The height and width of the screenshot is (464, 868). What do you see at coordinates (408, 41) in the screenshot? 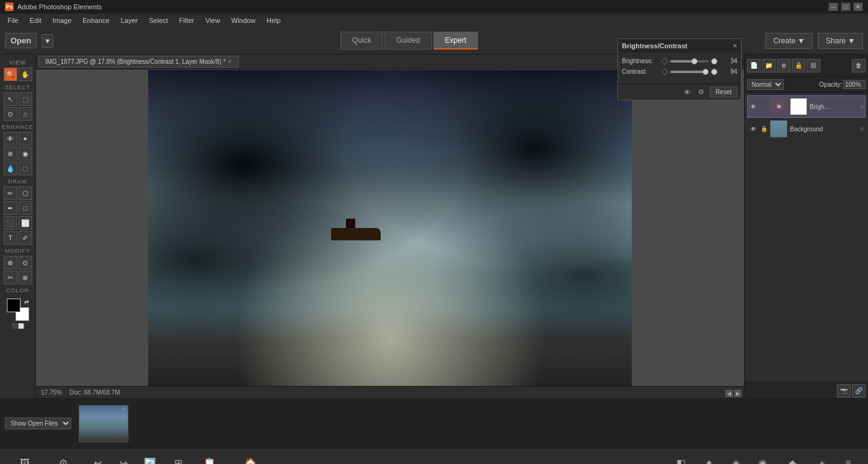
I see `tab-guided: Guided` at bounding box center [408, 41].